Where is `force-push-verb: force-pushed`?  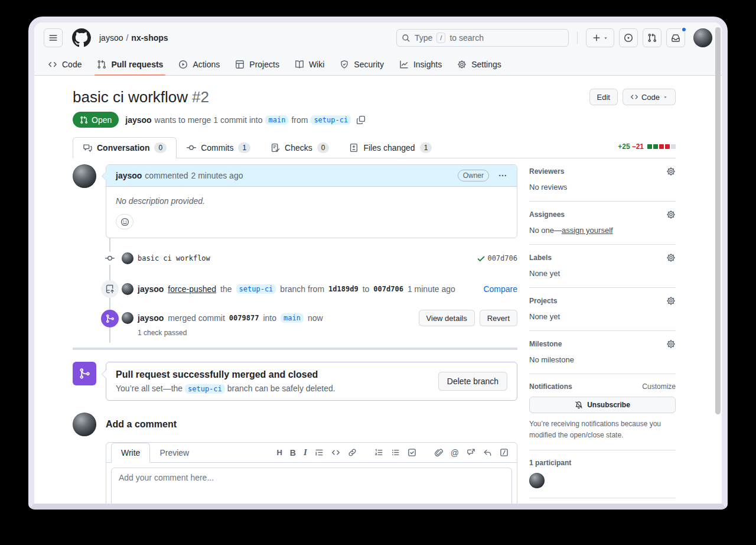 force-push-verb: force-pushed is located at coordinates (192, 289).